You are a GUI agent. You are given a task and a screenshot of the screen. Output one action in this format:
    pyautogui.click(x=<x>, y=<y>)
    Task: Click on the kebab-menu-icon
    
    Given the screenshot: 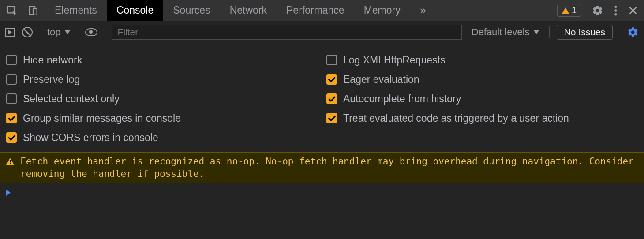 What is the action you would take?
    pyautogui.click(x=616, y=11)
    